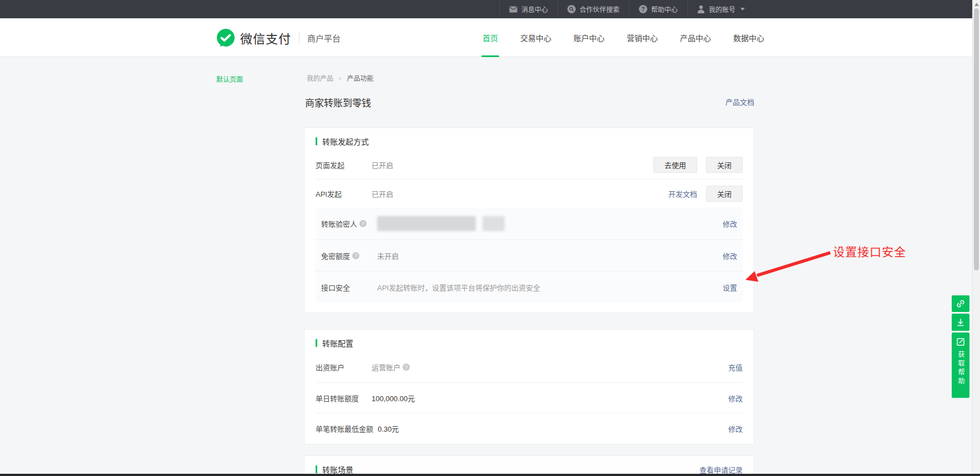 This screenshot has width=980, height=476. Describe the element at coordinates (976, 238) in the screenshot. I see `scrollbar` at that location.